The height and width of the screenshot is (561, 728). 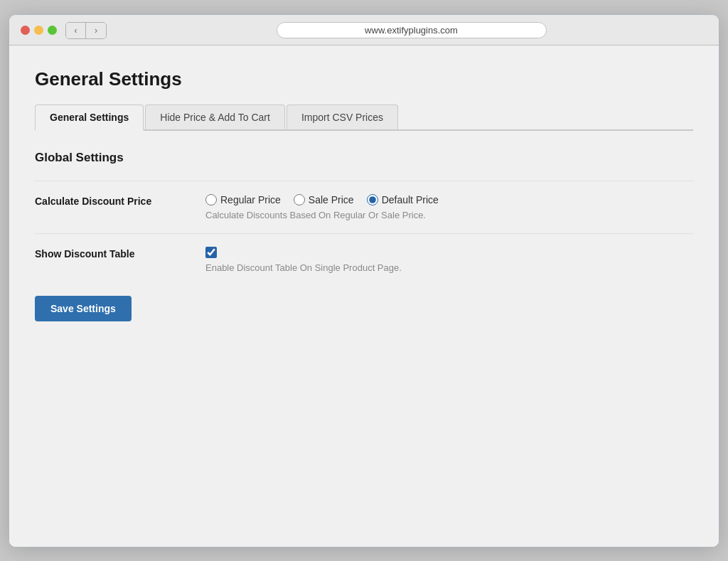 I want to click on tab-hide-price-add-to-cart: Hide Price & Add To Cart, so click(x=215, y=117).